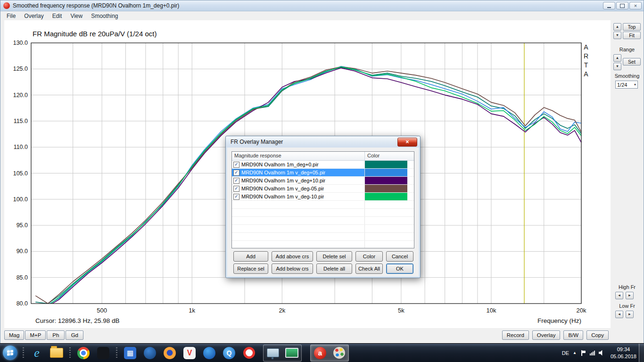 The image size is (644, 362). I want to click on tray-expand-icon: ▲, so click(575, 353).